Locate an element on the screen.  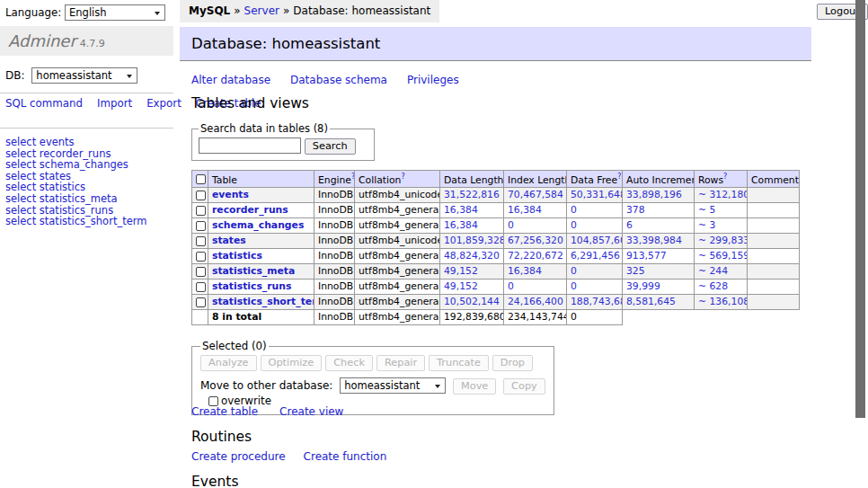
column-header: Comment? is located at coordinates (774, 180).